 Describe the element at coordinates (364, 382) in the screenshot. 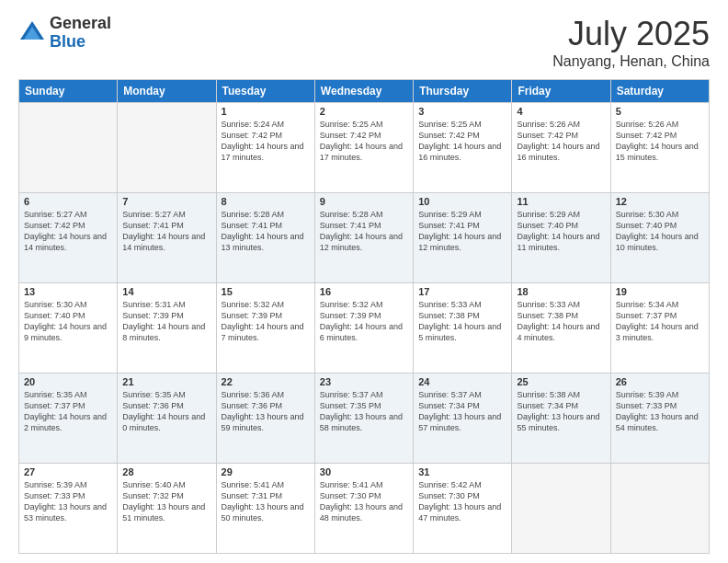

I see `day-number: 23` at that location.